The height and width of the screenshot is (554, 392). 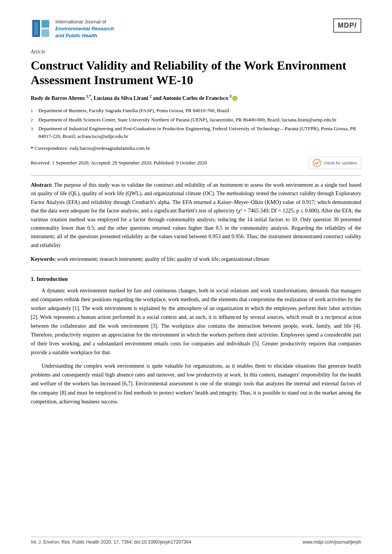 What do you see at coordinates (196, 541) in the screenshot?
I see `page-footer: Int. J. Environ. Res. Public Health 2020…` at bounding box center [196, 541].